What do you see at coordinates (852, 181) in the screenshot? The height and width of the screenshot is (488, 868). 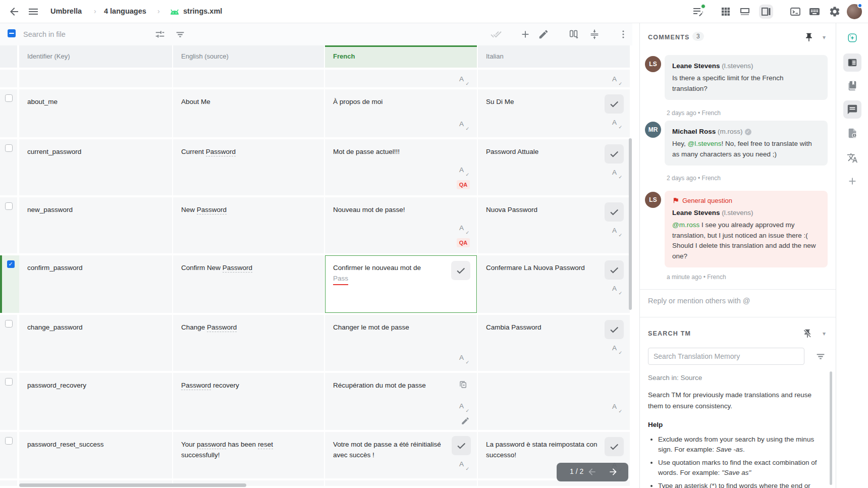 I see `add-panel-icon` at bounding box center [852, 181].